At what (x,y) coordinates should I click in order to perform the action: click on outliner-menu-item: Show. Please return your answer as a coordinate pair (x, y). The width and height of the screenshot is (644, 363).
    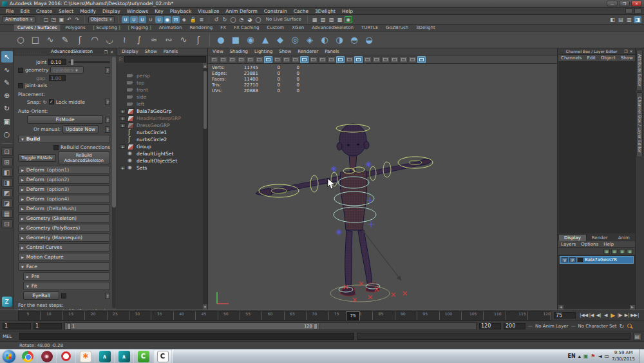
    Looking at the image, I should click on (151, 52).